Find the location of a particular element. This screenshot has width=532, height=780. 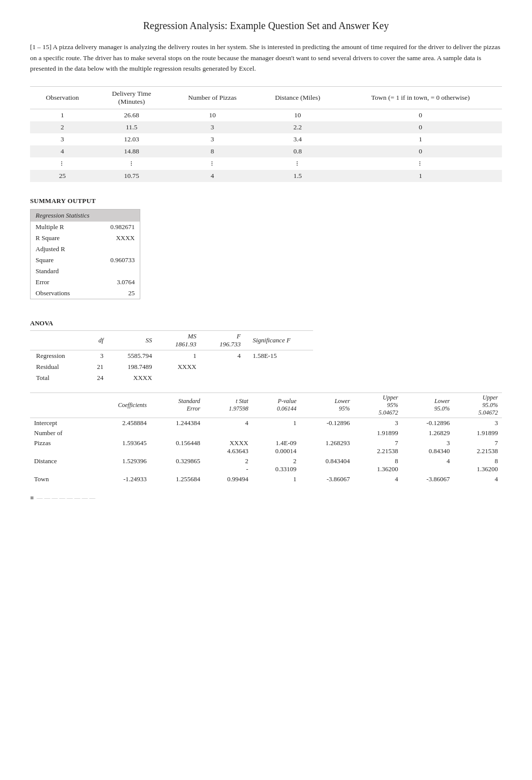

footer-text: — — — — — — — — is located at coordinates (65, 498).